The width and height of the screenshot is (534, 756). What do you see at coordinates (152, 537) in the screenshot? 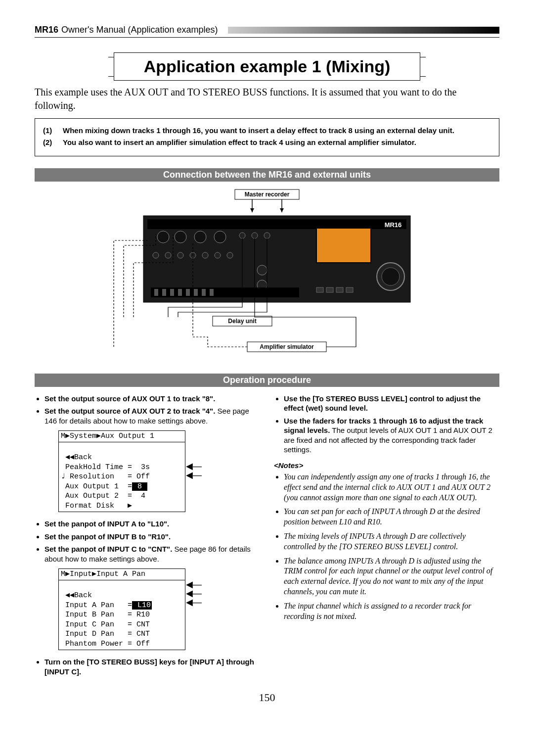
I see `proc-item: Set the panpot of INPUT B to "R10".` at bounding box center [152, 537].